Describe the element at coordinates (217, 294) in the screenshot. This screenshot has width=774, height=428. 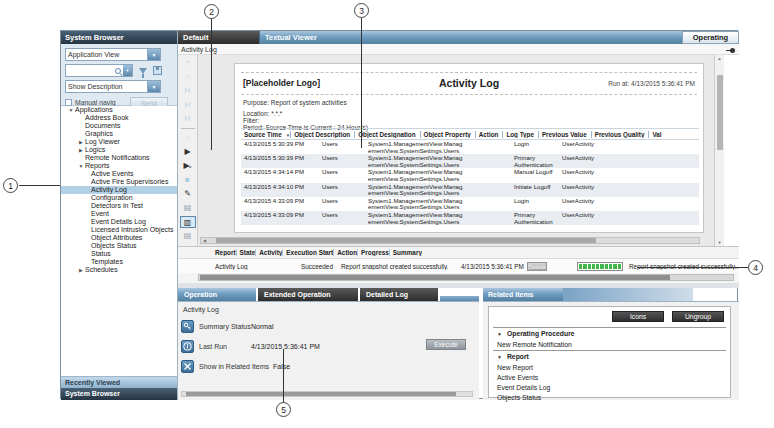
I see `tab-operation: Operation` at that location.